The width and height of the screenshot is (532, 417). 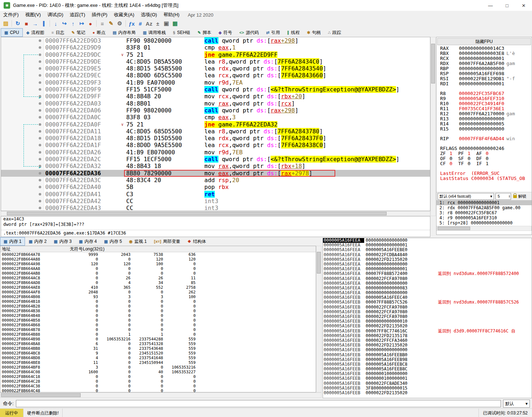 I want to click on disasm-row: 00007FF6A22ED9F341:B9 EA070000mov r9d,7E…, so click(x=216, y=82).